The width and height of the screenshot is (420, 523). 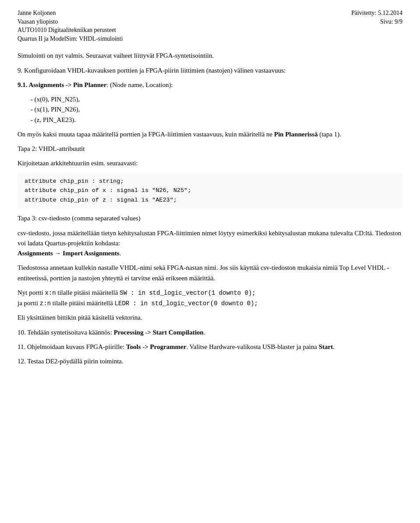 What do you see at coordinates (35, 253) in the screenshot?
I see `tapa3-assignments: Assignments` at bounding box center [35, 253].